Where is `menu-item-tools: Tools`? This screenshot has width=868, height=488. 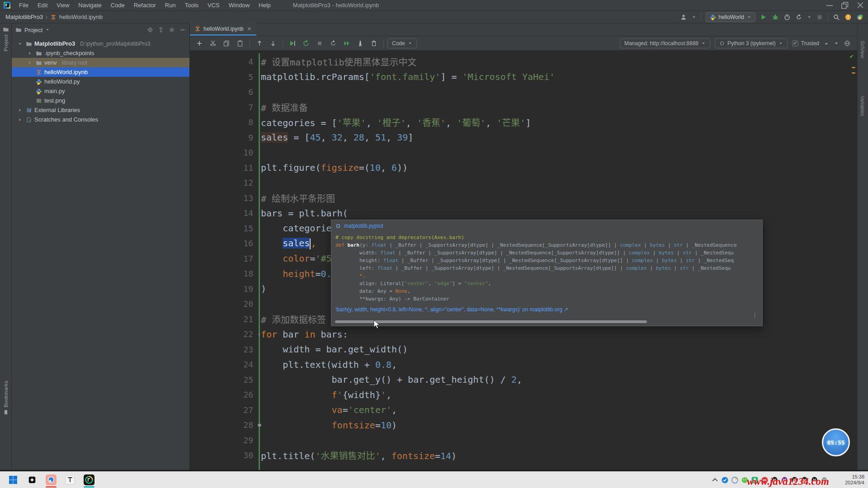
menu-item-tools: Tools is located at coordinates (192, 5).